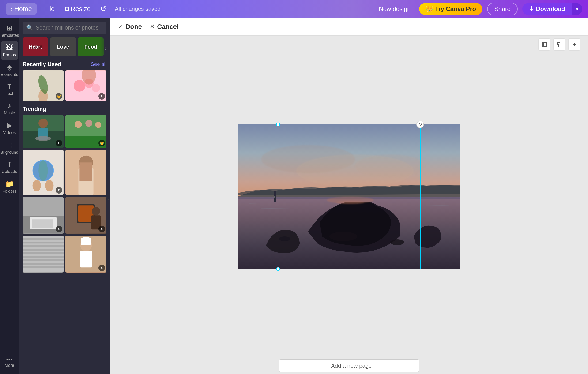  I want to click on trending-photo-2: 👑, so click(86, 131).